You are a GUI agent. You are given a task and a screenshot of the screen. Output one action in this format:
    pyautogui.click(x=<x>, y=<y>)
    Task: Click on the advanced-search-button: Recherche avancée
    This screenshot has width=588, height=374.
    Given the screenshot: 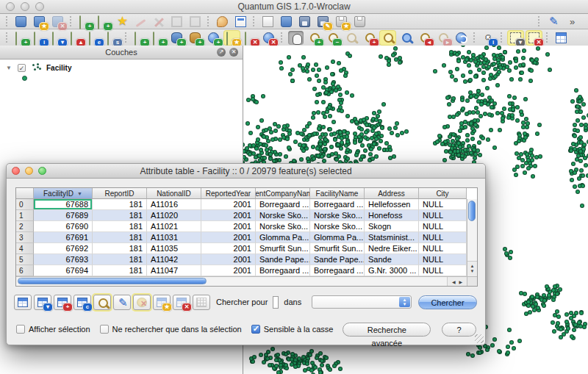 What is the action you would take?
    pyautogui.click(x=387, y=329)
    